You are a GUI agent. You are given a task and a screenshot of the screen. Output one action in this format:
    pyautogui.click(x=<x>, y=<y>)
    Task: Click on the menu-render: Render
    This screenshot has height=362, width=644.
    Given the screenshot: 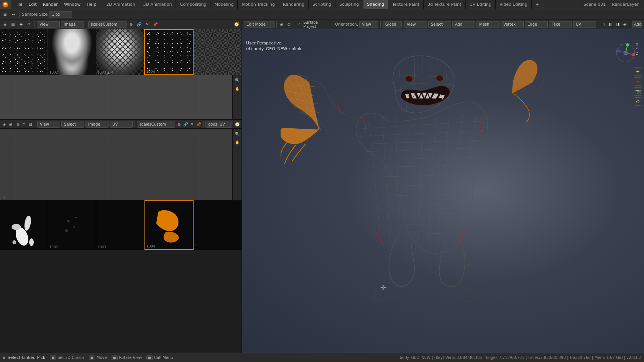 What is the action you would take?
    pyautogui.click(x=51, y=5)
    